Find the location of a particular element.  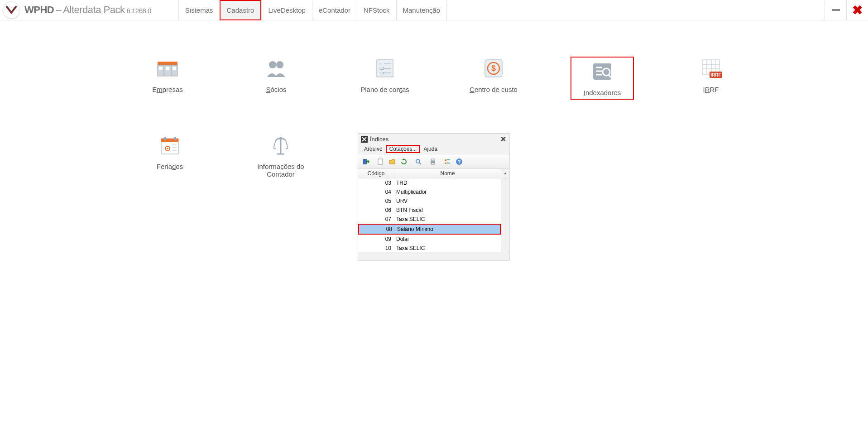

dialog-close-button: 🗙 is located at coordinates (504, 139).